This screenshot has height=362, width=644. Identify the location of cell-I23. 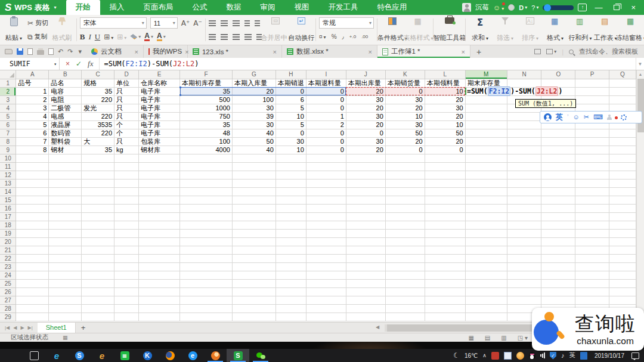
(326, 267).